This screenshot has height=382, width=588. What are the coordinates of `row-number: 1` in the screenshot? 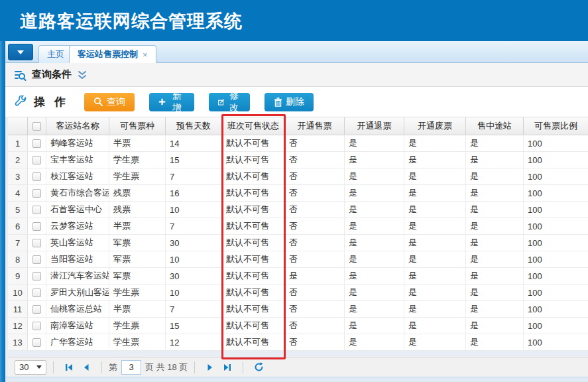 It's located at (18, 143).